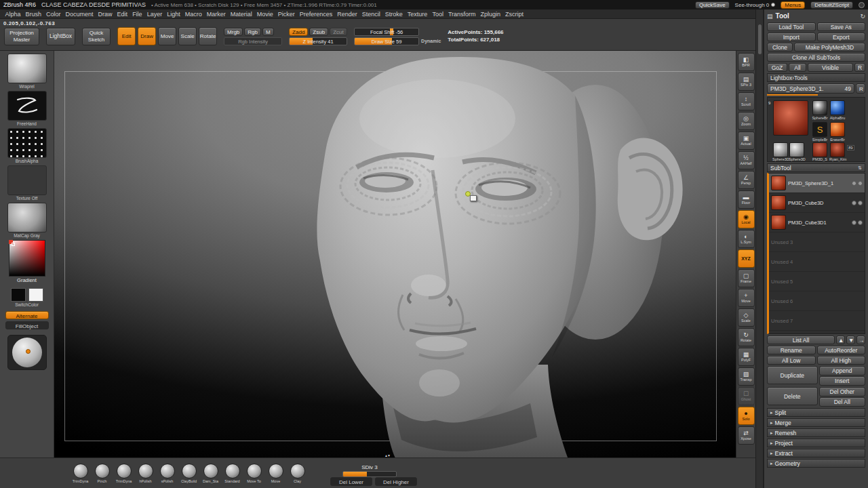 The width and height of the screenshot is (868, 488). I want to click on menu-file: File, so click(138, 14).